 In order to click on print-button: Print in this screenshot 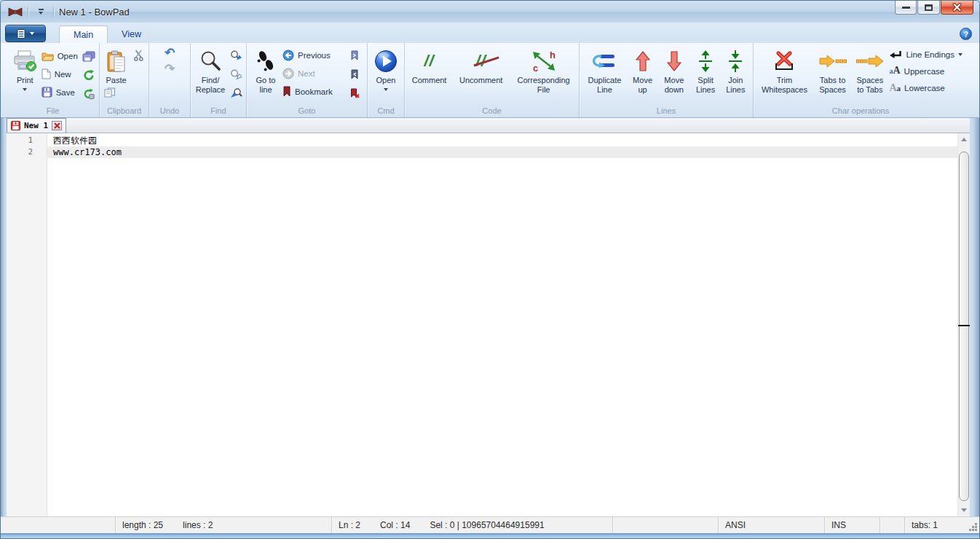, I will do `click(25, 76)`.